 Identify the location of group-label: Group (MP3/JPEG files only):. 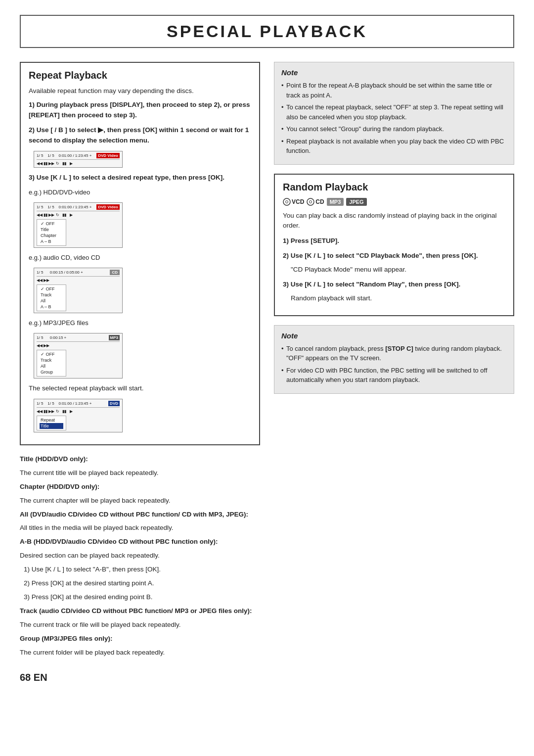
(140, 639).